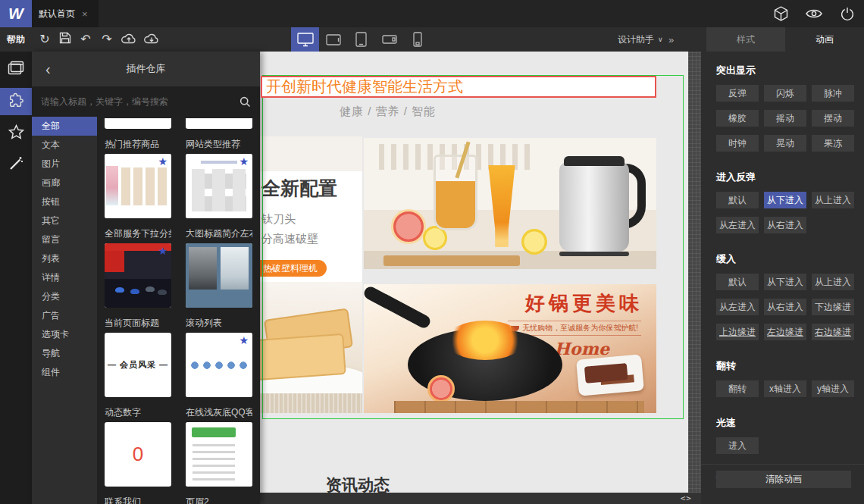 The width and height of the screenshot is (864, 504). I want to click on animation-button: 脉冲, so click(833, 93).